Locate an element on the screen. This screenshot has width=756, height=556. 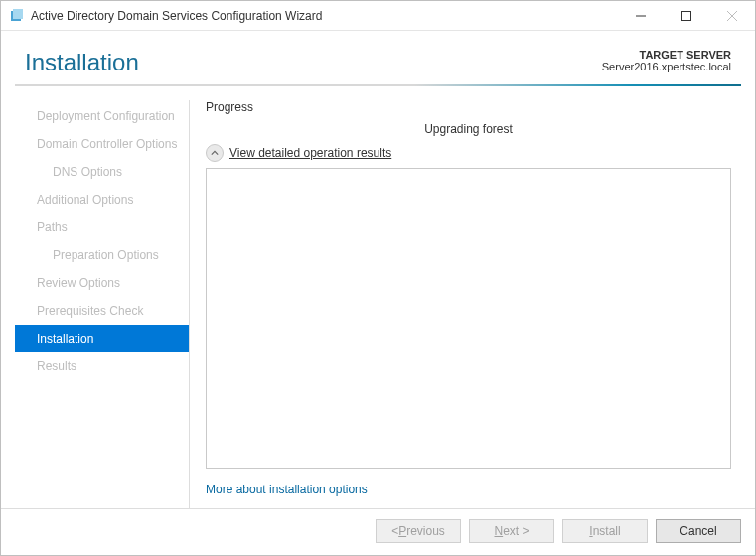
app-icon is located at coordinates (17, 16).